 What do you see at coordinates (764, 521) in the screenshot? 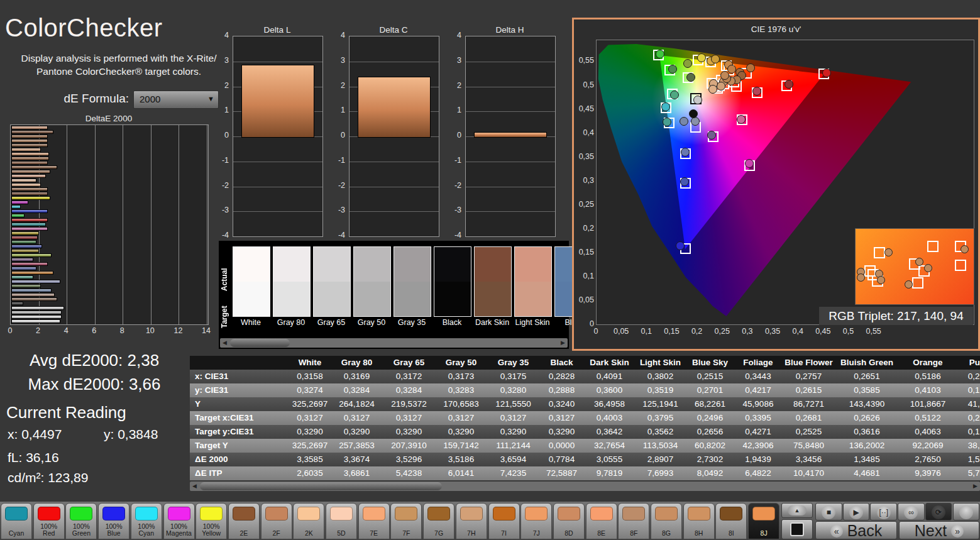
I see `patch-tab-8j: 8J` at bounding box center [764, 521].